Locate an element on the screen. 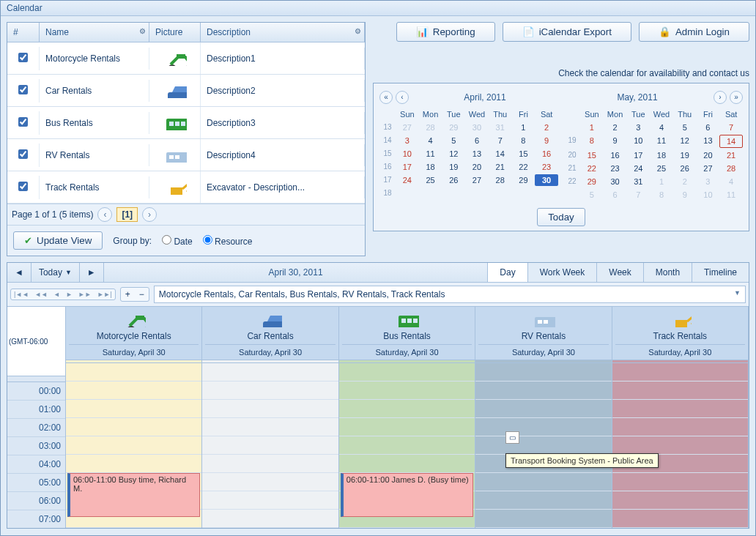 This screenshot has height=536, width=756. cal-day: 3 is located at coordinates (638, 127).